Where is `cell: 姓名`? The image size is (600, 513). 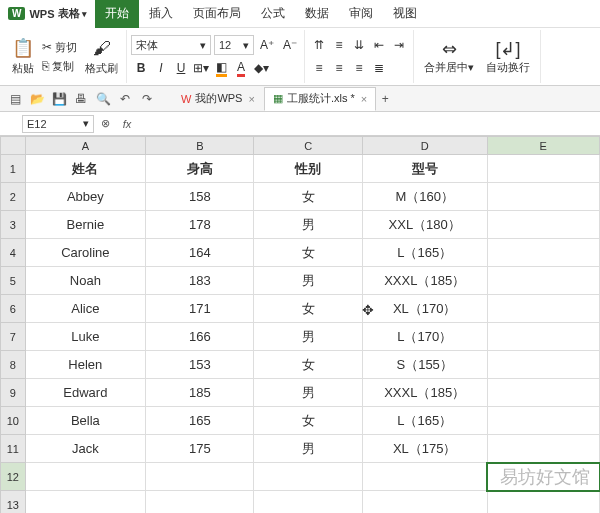 cell: 姓名 is located at coordinates (86, 169).